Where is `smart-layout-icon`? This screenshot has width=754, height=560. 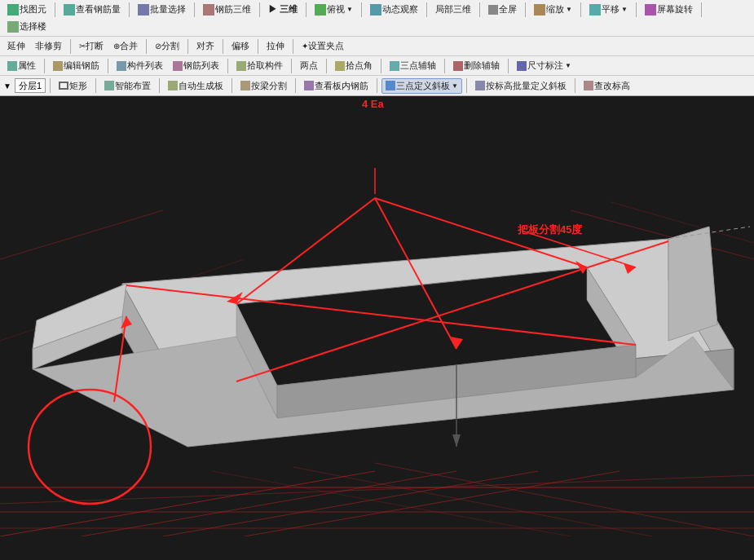
smart-layout-icon is located at coordinates (109, 86).